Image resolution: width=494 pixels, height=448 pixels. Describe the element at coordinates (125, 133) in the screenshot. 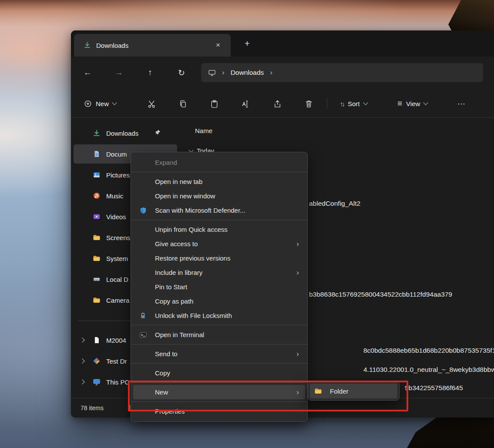

I see `sidebar-item-downloads: Downloads` at that location.